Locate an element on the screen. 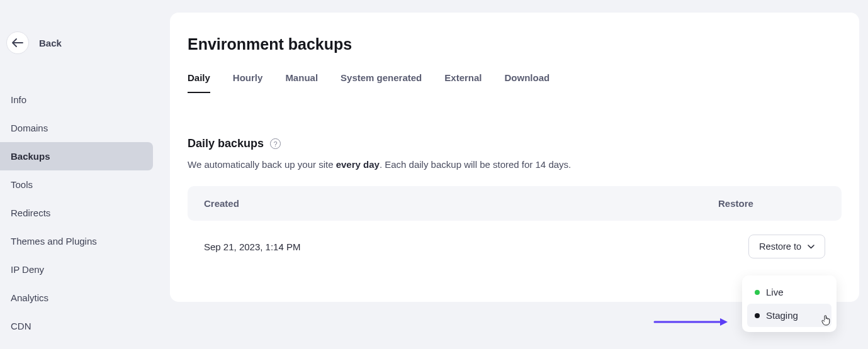 This screenshot has width=868, height=349. sidebar-item-label: Analytics is located at coordinates (30, 298).